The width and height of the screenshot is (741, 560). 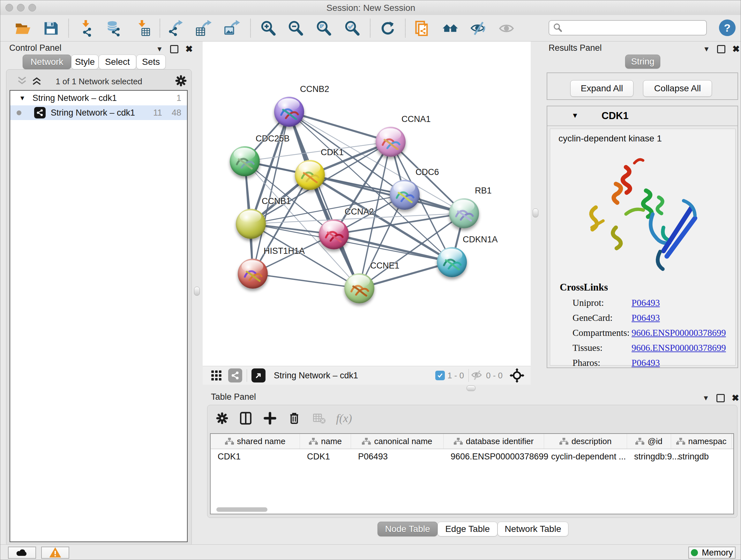 What do you see at coordinates (259, 375) in the screenshot?
I see `birds-eye-view-icon` at bounding box center [259, 375].